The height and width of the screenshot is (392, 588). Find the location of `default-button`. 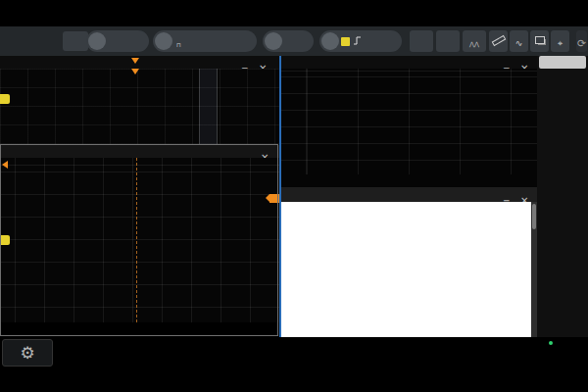

default-button is located at coordinates (448, 41).